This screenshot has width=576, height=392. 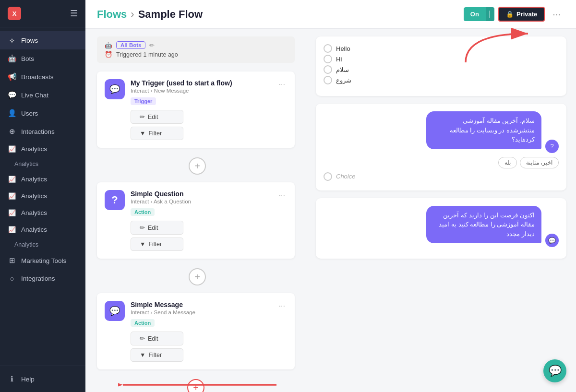 What do you see at coordinates (343, 70) in the screenshot?
I see `option-salam1: سلام` at bounding box center [343, 70].